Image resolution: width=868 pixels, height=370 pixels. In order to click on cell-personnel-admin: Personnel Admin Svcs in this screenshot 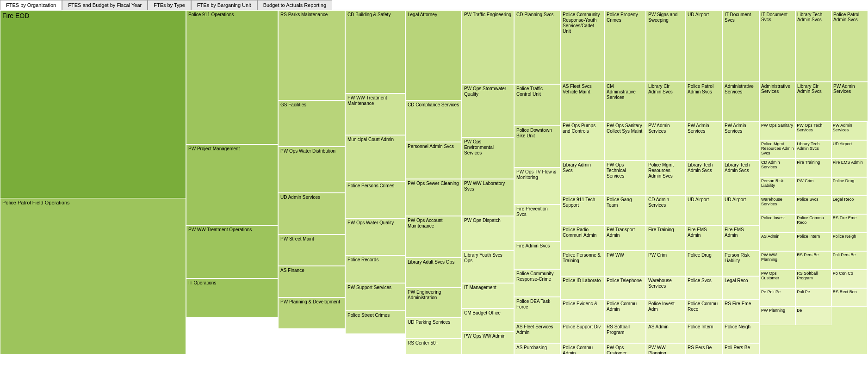, I will do `click(434, 160)`.